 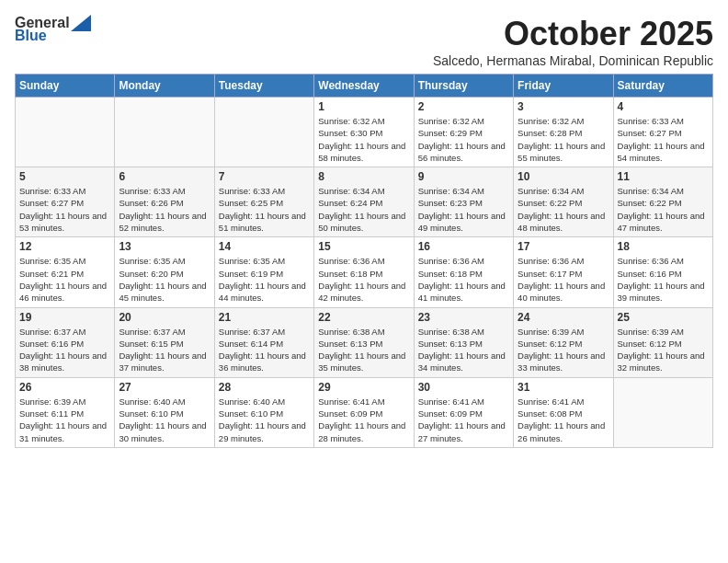 What do you see at coordinates (563, 132) in the screenshot?
I see `calendar-day-cell: 3Sunrise: 6:32 AMSunset: 6:28 PMDaylight…` at bounding box center [563, 132].